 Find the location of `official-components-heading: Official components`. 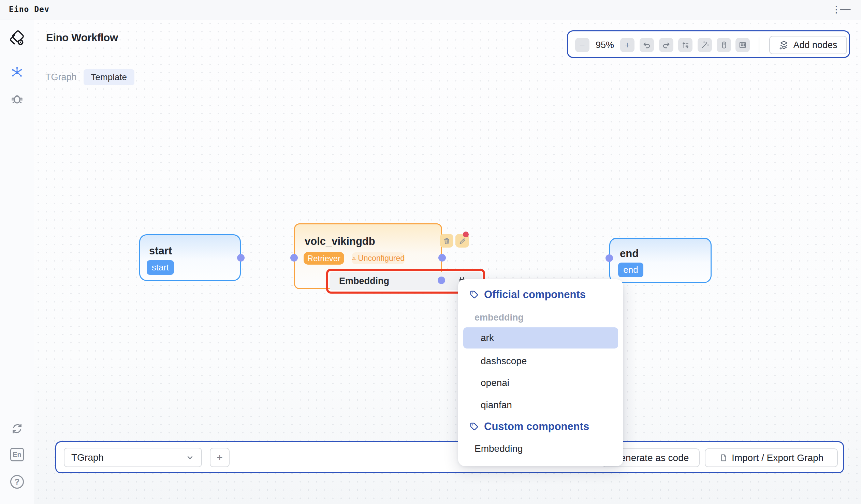

official-components-heading: Official components is located at coordinates (528, 295).